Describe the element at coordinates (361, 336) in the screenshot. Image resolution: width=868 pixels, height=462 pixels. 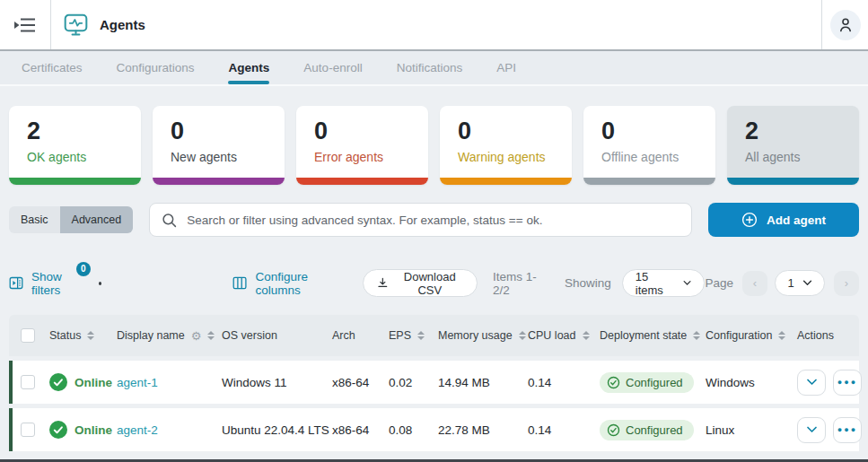
I see `column-header-arch: Arch` at that location.